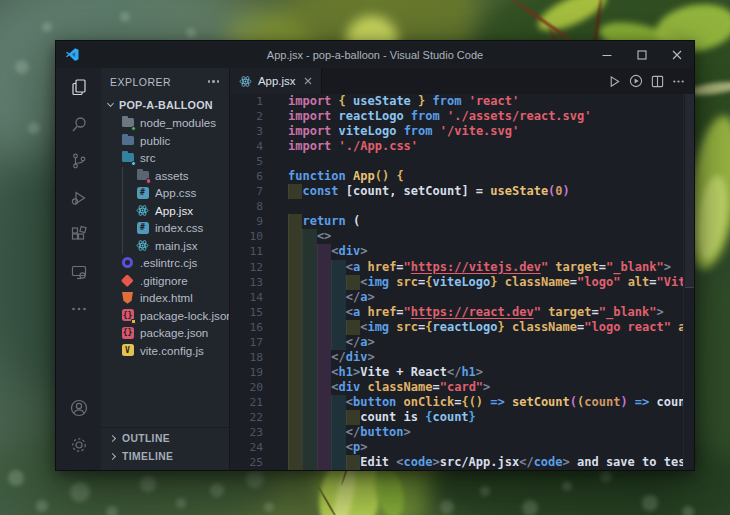  I want to click on project-root-row: POP-A-BALLOON, so click(165, 104).